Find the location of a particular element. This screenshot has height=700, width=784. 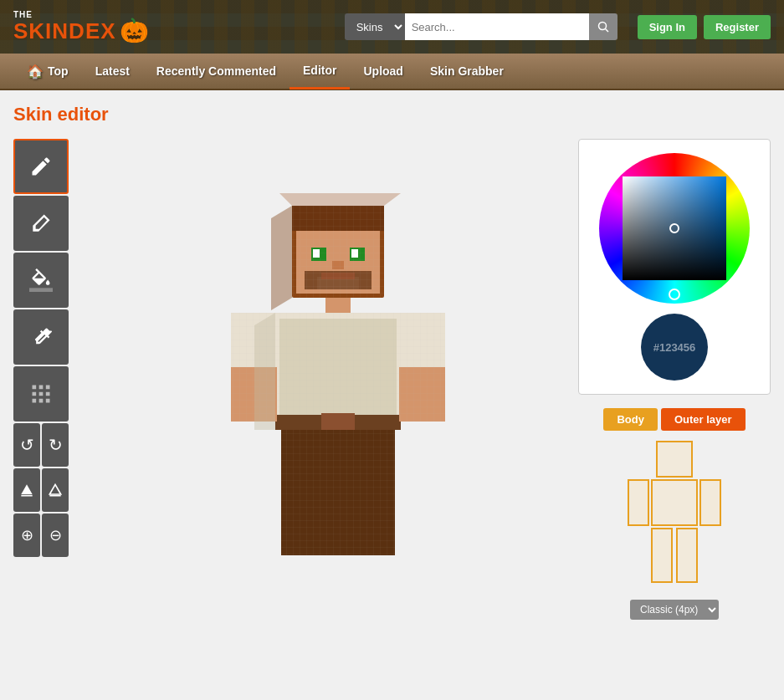

logo-area: THE SKINDEX 🎃 is located at coordinates (81, 27).